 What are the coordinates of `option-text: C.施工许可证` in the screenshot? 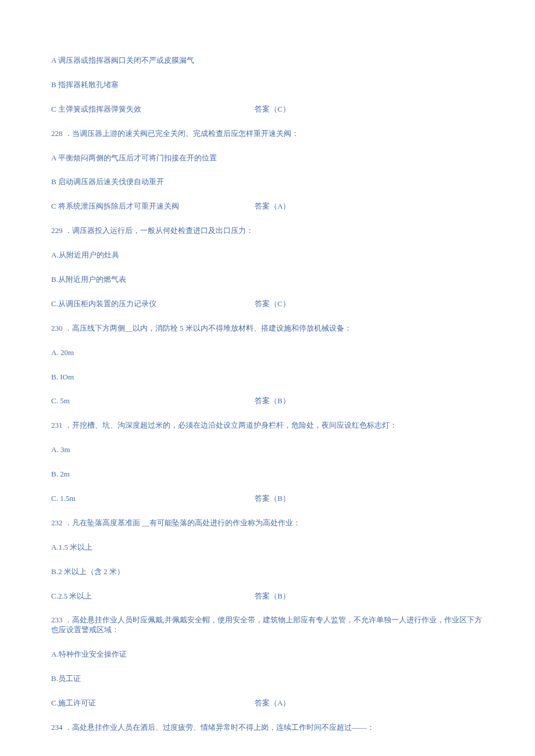 It's located at (153, 703).